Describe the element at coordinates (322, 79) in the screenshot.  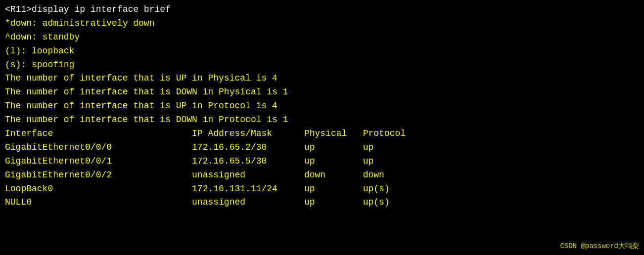
I see `terminal-line-5: The number of interface that is UP in Ph…` at that location.